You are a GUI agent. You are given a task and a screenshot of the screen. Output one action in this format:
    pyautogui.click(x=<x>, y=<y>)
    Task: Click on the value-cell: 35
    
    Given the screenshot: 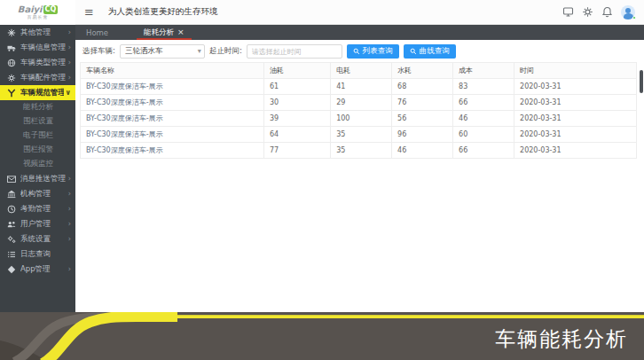 What is the action you would take?
    pyautogui.click(x=362, y=151)
    